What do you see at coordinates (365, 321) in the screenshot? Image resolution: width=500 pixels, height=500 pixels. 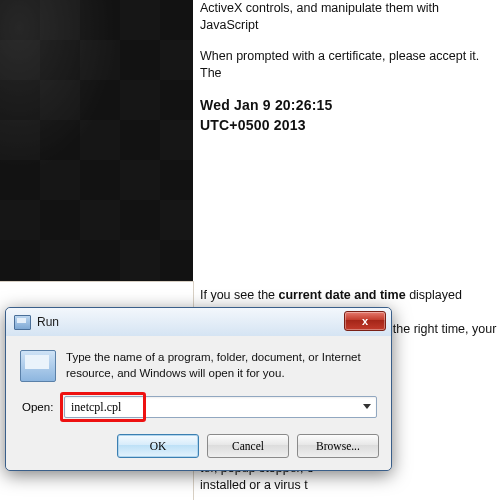 I see `close-button: x` at bounding box center [365, 321].